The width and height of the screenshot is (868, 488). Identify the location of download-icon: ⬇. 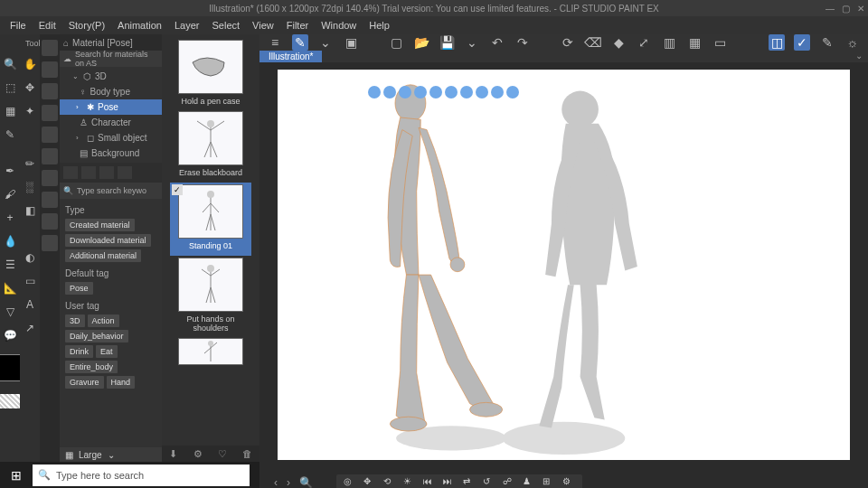
(175, 454).